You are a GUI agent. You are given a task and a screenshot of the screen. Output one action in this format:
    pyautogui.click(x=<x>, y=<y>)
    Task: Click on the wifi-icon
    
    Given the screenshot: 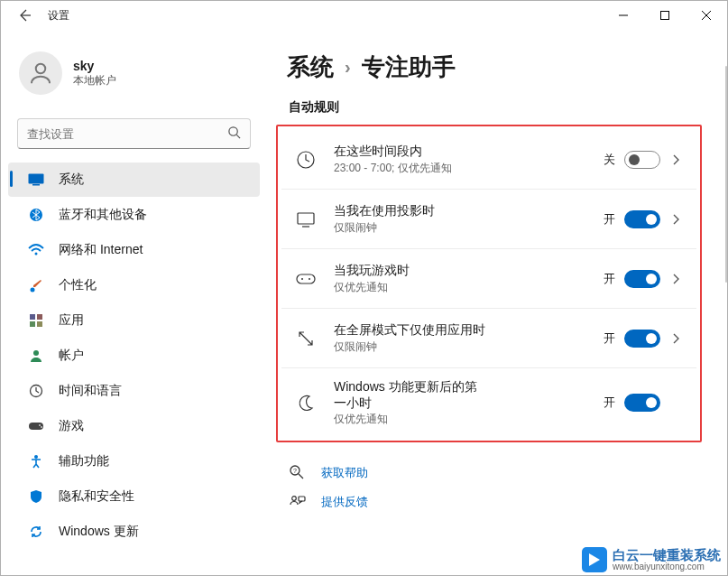 What is the action you would take?
    pyautogui.click(x=36, y=250)
    